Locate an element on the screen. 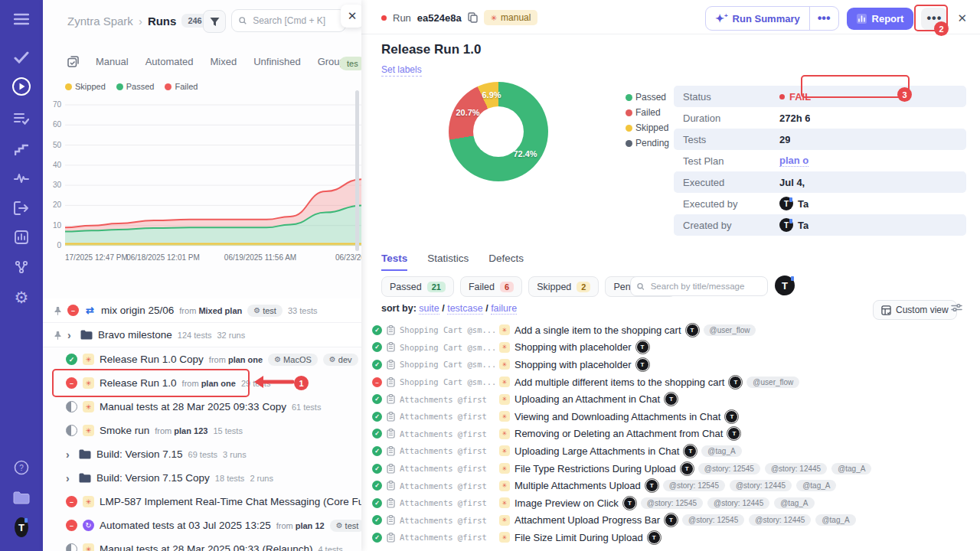 The height and width of the screenshot is (551, 980). run-summary-button: ✦+ Run Summary is located at coordinates (758, 18).